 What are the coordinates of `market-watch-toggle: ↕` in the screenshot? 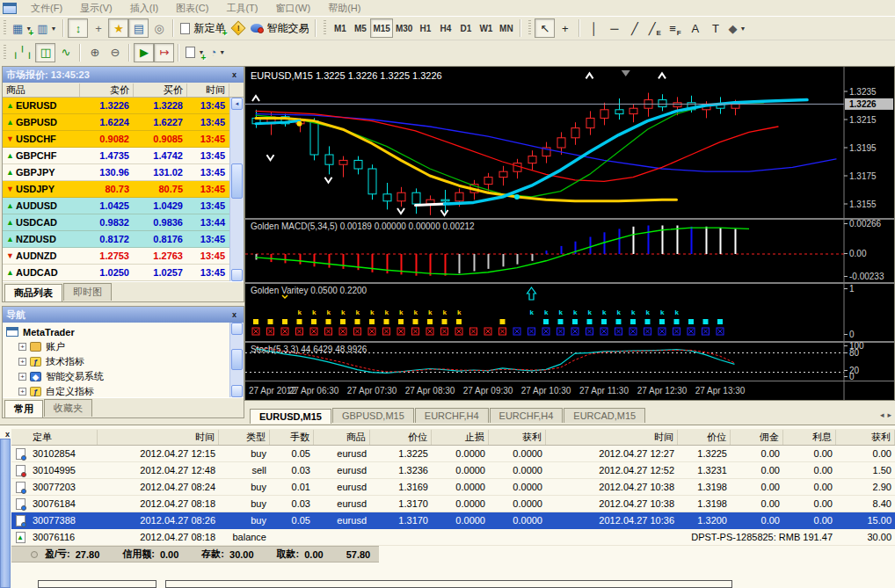 It's located at (77, 28).